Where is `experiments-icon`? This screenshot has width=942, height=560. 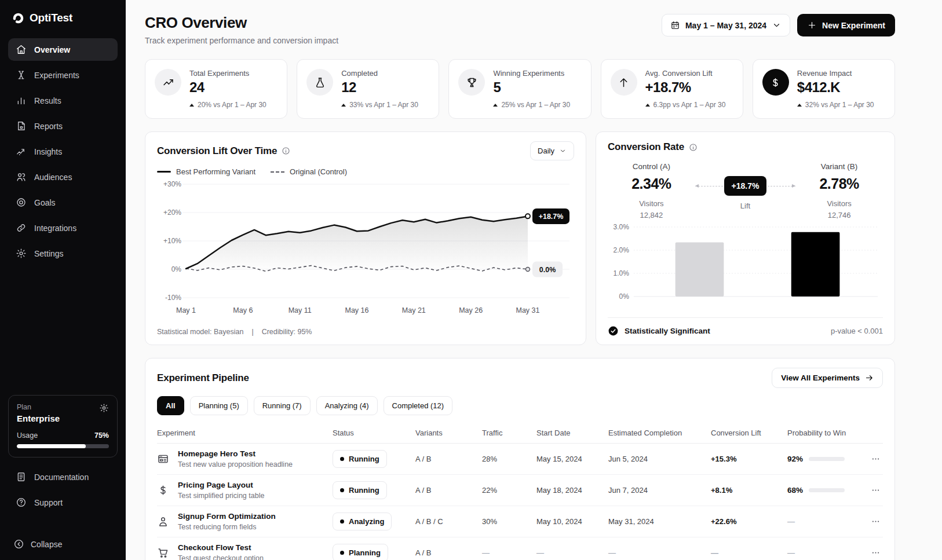
experiments-icon is located at coordinates (21, 75).